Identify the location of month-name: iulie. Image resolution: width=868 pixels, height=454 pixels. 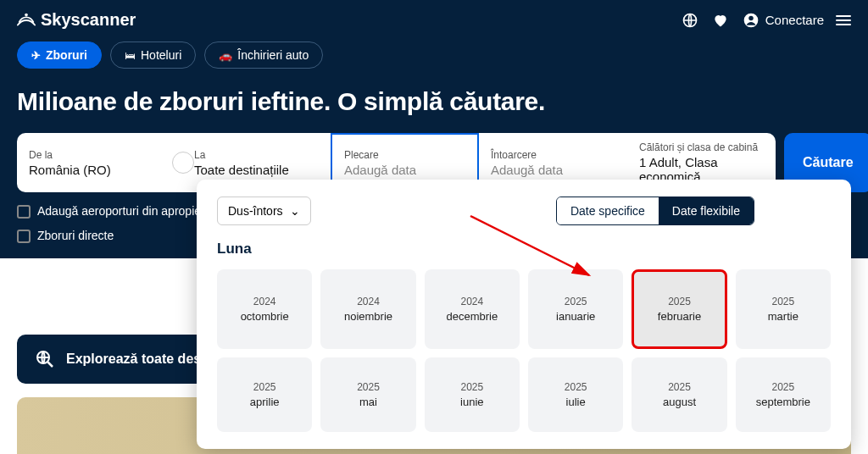
(576, 401).